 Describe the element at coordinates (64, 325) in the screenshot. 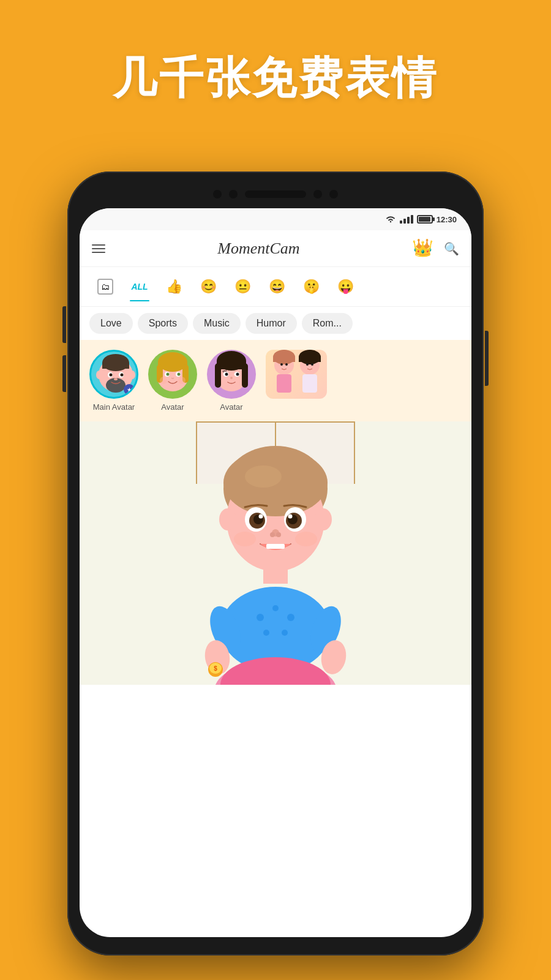

I see `volume-up-button` at that location.